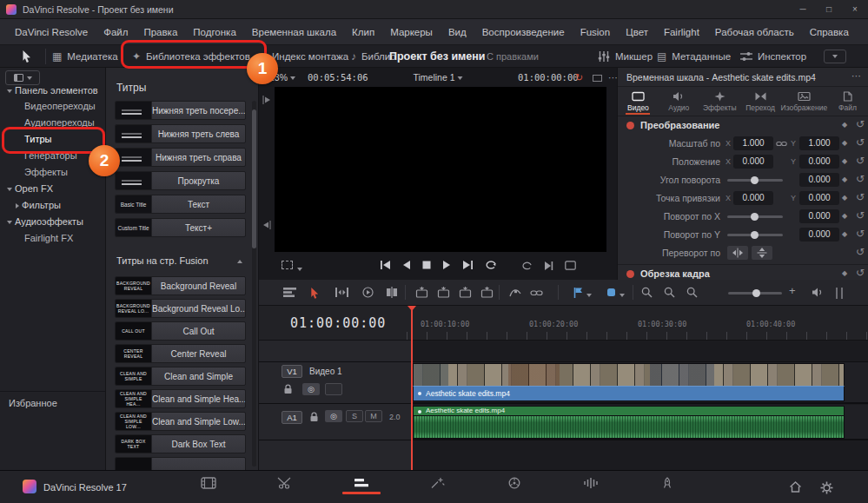 Image resolution: width=868 pixels, height=503 pixels. I want to click on selection-tool-icon, so click(315, 294).